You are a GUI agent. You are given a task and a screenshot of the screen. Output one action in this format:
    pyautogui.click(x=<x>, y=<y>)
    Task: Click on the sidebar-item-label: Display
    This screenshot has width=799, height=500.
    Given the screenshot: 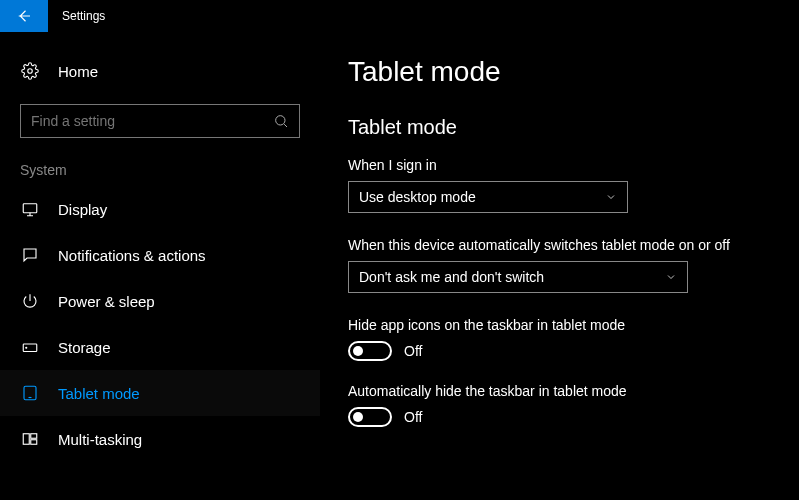 What is the action you would take?
    pyautogui.click(x=82, y=210)
    